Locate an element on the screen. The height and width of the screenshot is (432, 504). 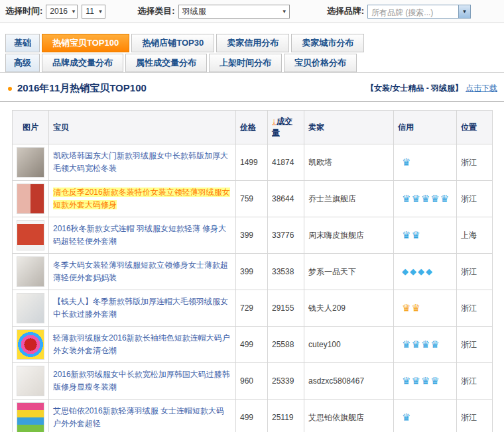
item-title-link: 凯欧塔韩国东大门新款羽绒服女中长款韩版加厚大毛领大码宽松冬装 is located at coordinates (142, 162).